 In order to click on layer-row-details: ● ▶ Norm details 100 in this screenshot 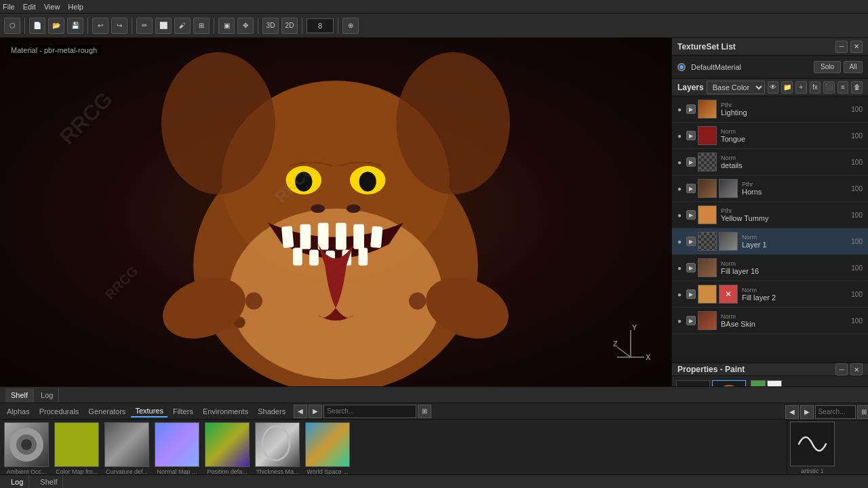, I will do `click(770, 163)`.